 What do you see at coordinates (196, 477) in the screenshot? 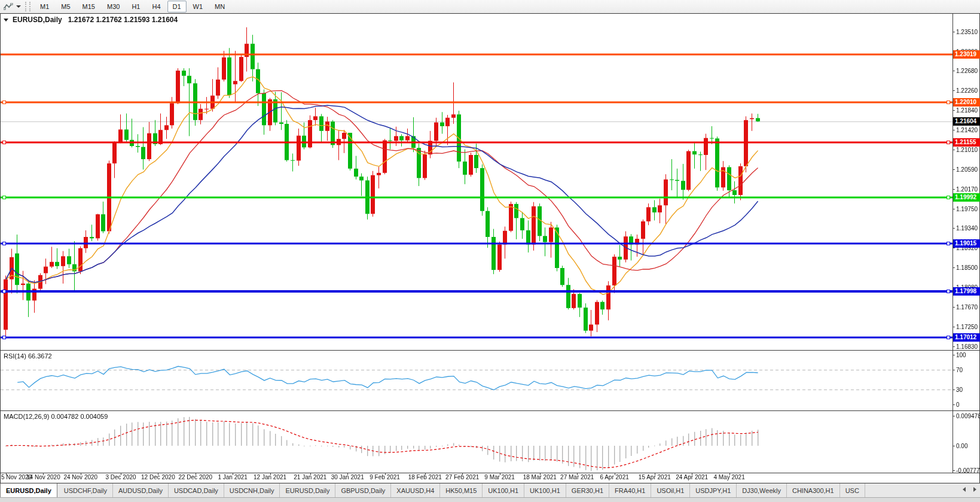
I see `date-axis-label: 22 Dec 2020` at bounding box center [196, 477].